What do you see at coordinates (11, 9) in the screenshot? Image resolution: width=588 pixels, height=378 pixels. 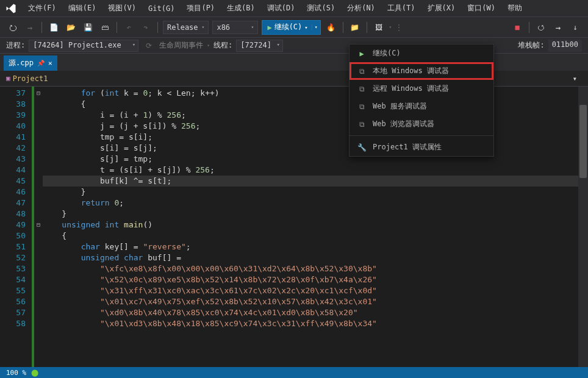 I see `vs-logo-icon` at bounding box center [11, 9].